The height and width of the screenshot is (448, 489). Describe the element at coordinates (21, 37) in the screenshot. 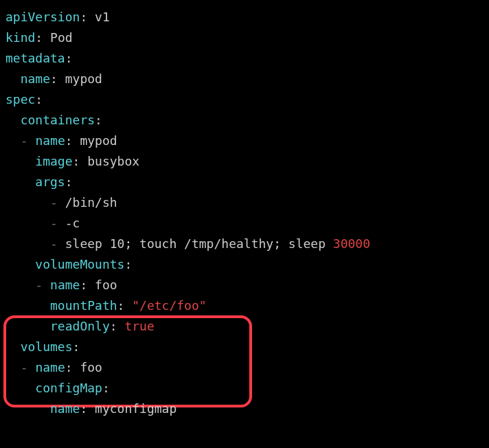

I see `key-kind: kind` at that location.